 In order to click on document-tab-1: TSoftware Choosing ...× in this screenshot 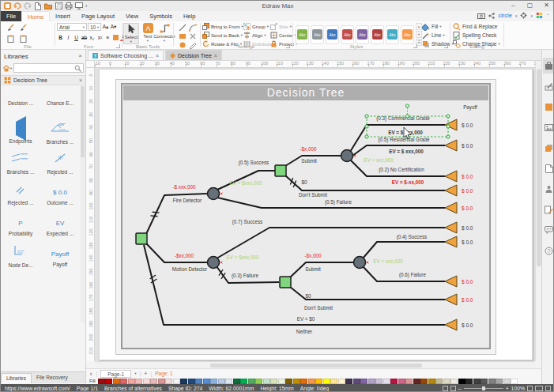, I will do `click(126, 55)`.